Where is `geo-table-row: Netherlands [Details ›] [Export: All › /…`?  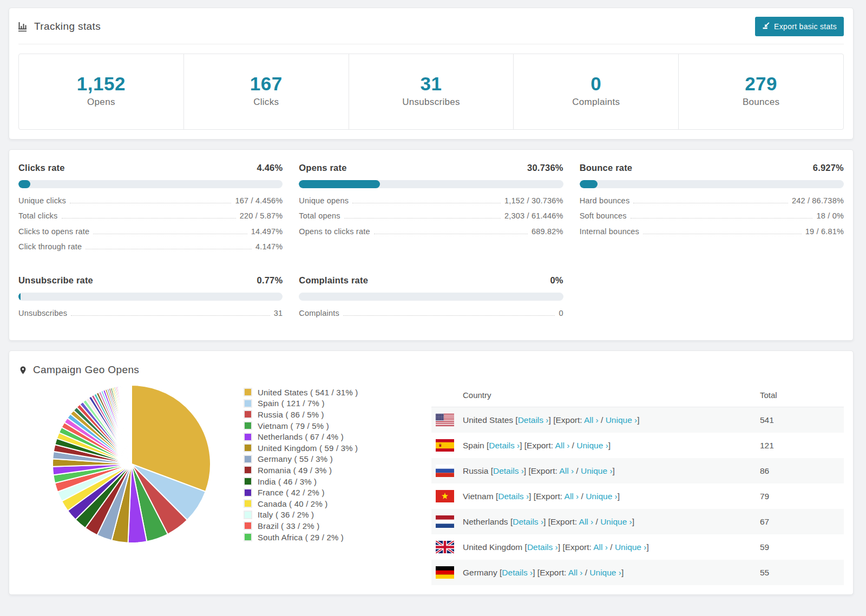
geo-table-row: Netherlands [Details ›] [Export: All › /… is located at coordinates (638, 521).